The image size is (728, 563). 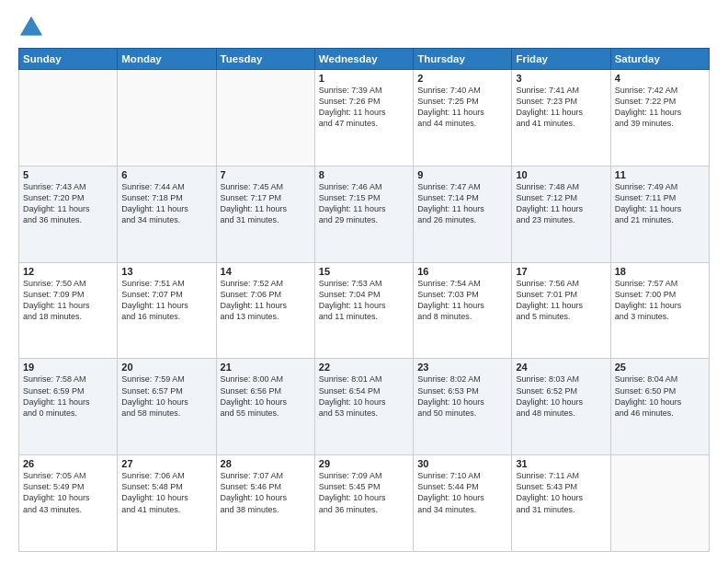 I want to click on calendar-cell: 6Sunrise: 7:44 AM Sunset: 7:18 PM Daylig…, so click(x=167, y=213).